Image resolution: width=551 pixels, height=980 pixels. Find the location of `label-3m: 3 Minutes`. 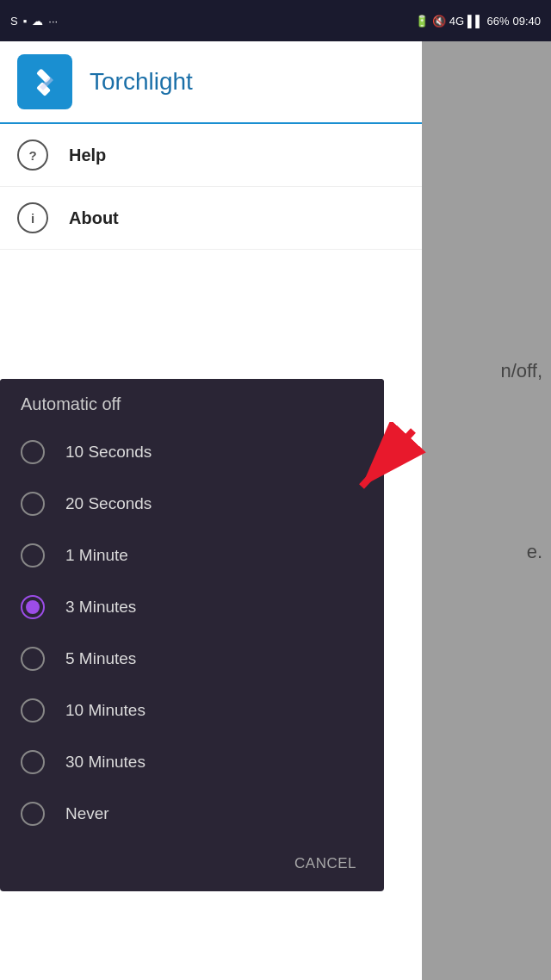

label-3m: 3 Minutes is located at coordinates (101, 607).